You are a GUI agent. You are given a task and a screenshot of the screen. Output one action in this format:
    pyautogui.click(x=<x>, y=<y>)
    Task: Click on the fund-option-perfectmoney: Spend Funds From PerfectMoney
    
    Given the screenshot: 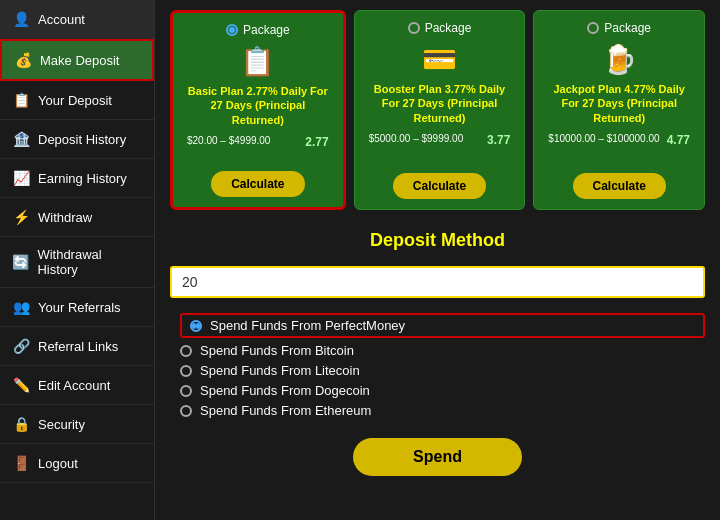 What is the action you would take?
    pyautogui.click(x=442, y=326)
    